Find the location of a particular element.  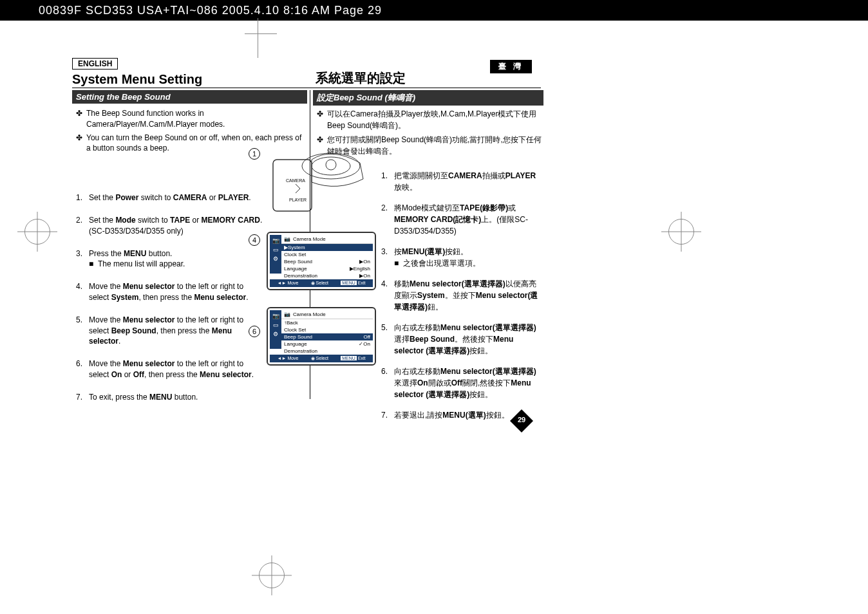

menu-title: Camera Mode is located at coordinates (309, 239).